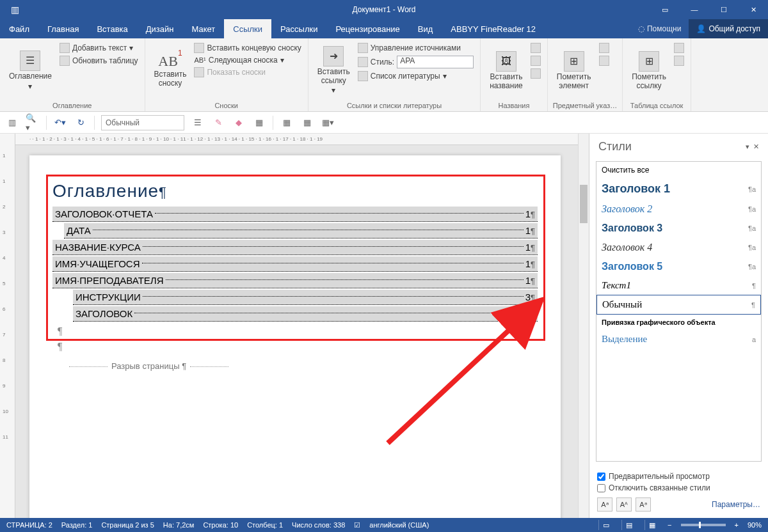 This screenshot has height=532, width=768. What do you see at coordinates (605, 525) in the screenshot?
I see `view-read-icon: ▭` at bounding box center [605, 525].